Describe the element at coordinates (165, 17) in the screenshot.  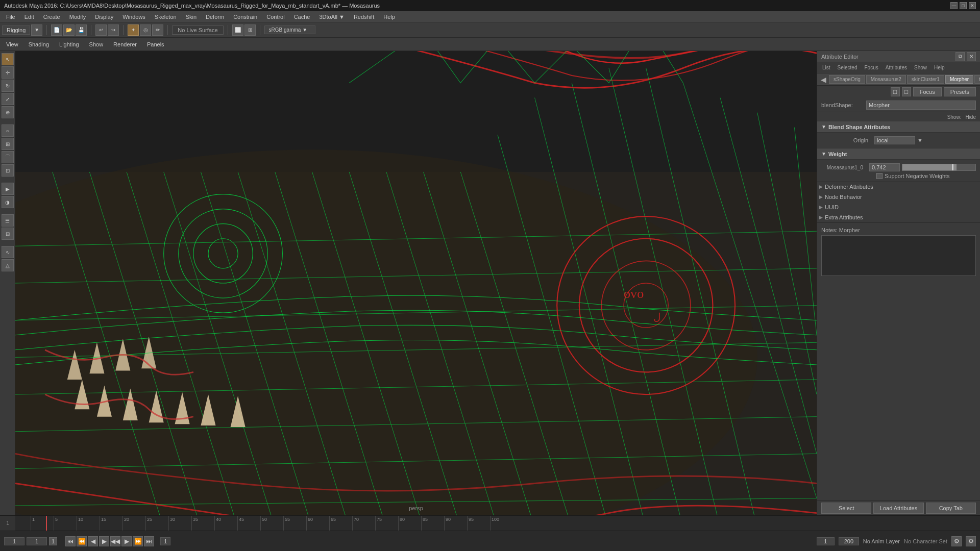
I see `menu-skeleton: Skeleton` at that location.